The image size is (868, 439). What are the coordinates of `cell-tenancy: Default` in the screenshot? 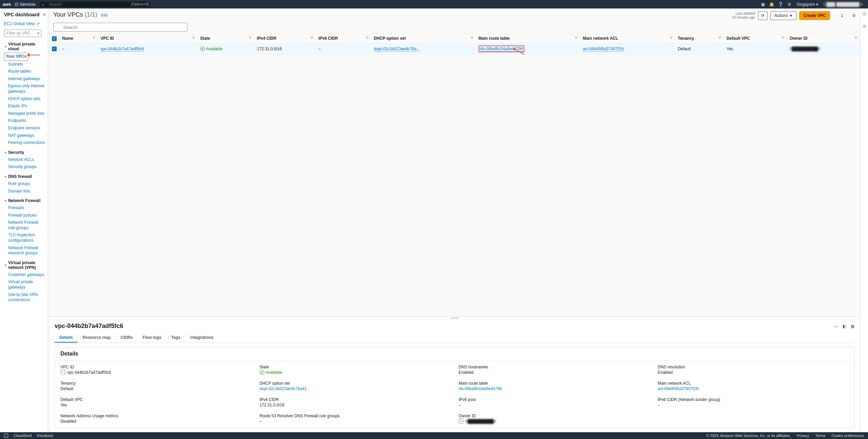 It's located at (700, 49).